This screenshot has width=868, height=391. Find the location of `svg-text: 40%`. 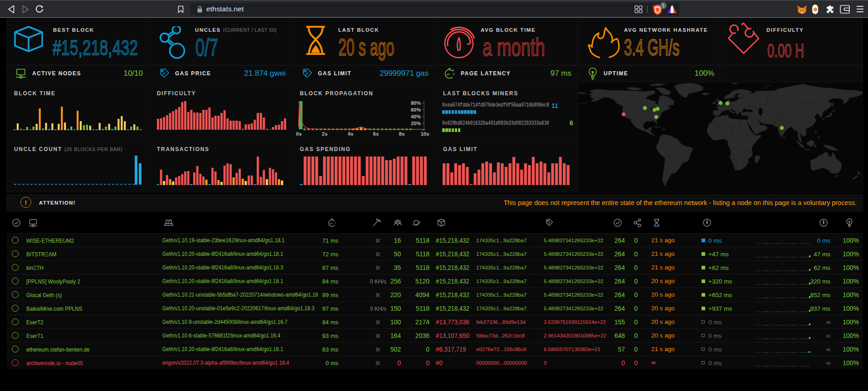

svg-text: 40% is located at coordinates (416, 117).